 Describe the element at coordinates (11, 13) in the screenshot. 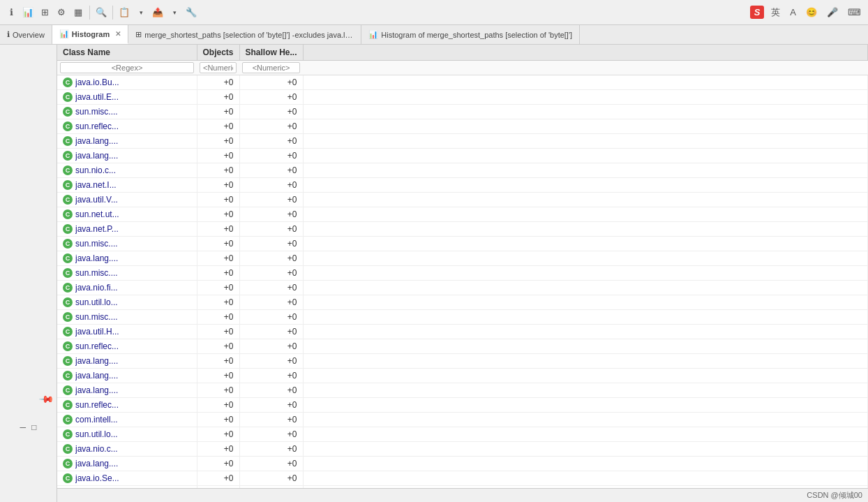

I see `info-icon: ℹ` at that location.